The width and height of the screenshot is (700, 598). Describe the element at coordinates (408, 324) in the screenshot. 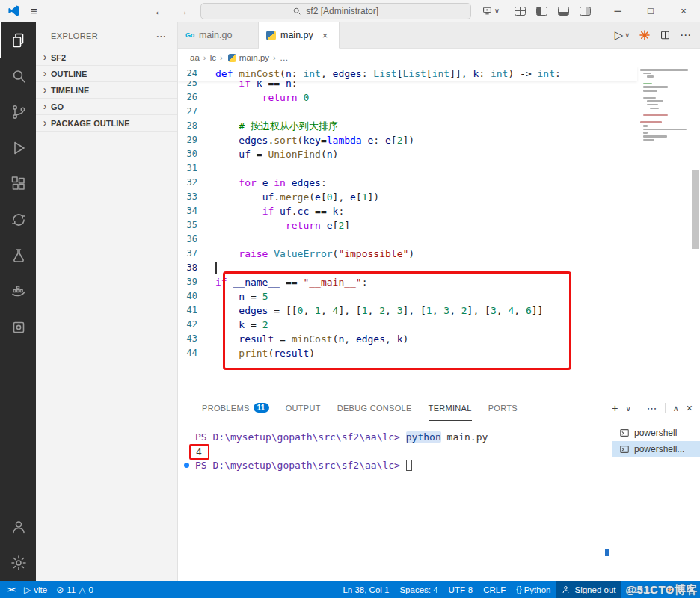

I see `code-line-42: 42 k = 2` at that location.